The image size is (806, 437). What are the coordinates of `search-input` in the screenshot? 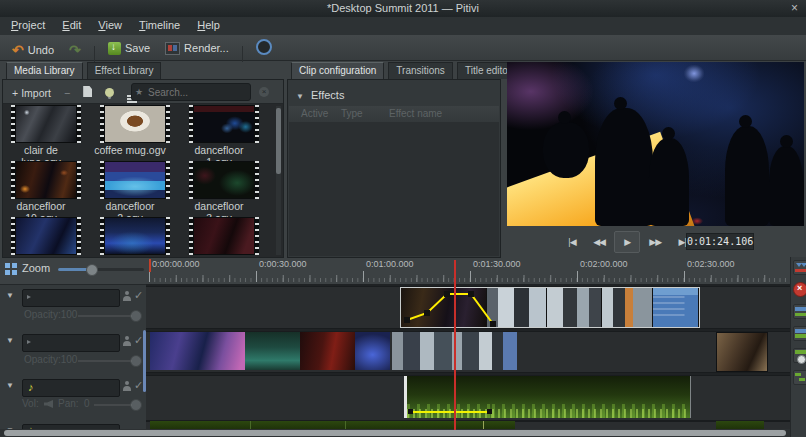 It's located at (190, 92).